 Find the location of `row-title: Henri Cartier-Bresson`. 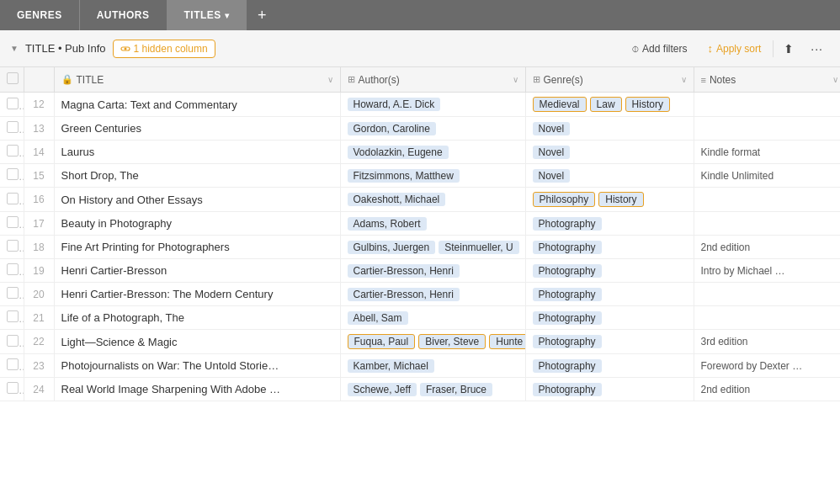

row-title: Henri Cartier-Bresson is located at coordinates (197, 271).